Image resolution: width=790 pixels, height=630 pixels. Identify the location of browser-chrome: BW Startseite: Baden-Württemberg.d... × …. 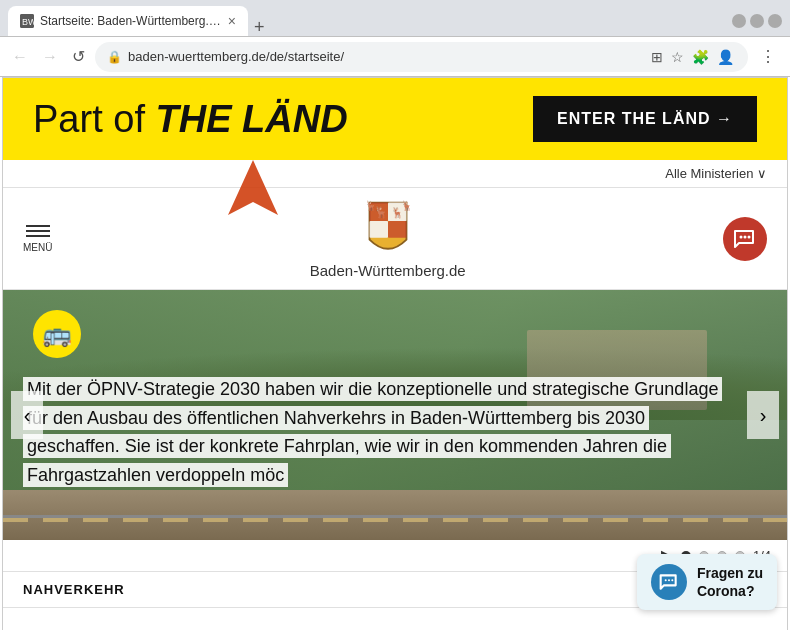
(395, 38).